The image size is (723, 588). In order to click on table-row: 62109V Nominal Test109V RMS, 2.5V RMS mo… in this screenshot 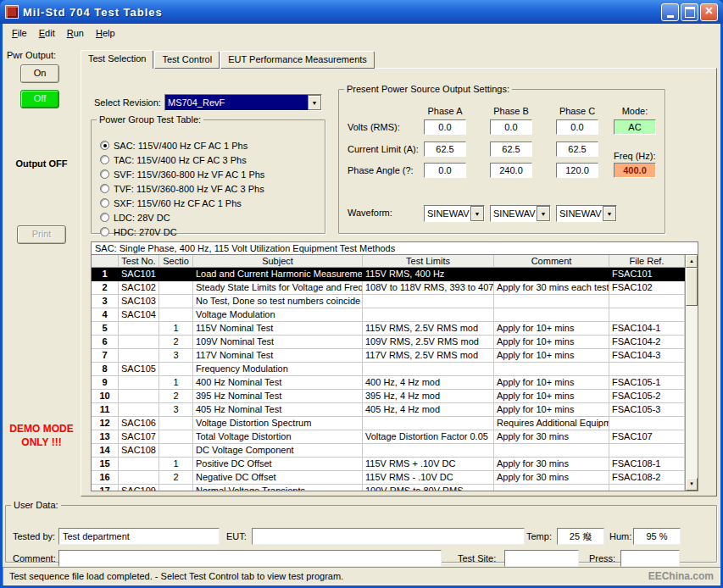, I will do `click(388, 342)`.